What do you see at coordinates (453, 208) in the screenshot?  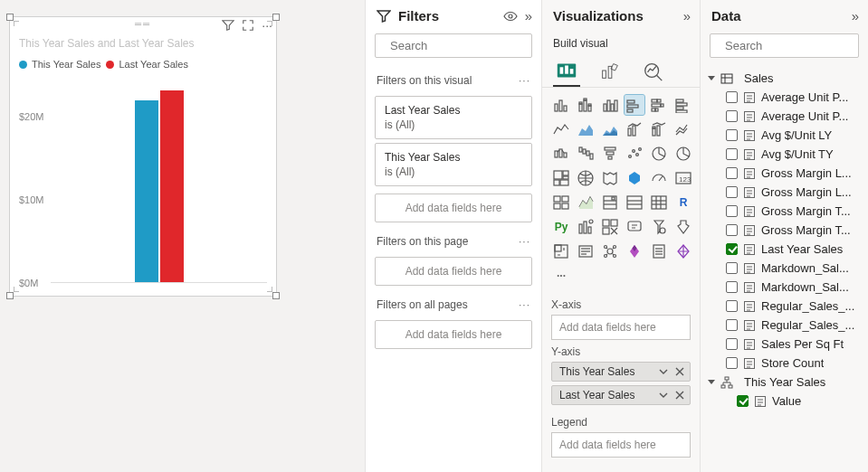 I see `add-filter-visual: Add data fields here` at bounding box center [453, 208].